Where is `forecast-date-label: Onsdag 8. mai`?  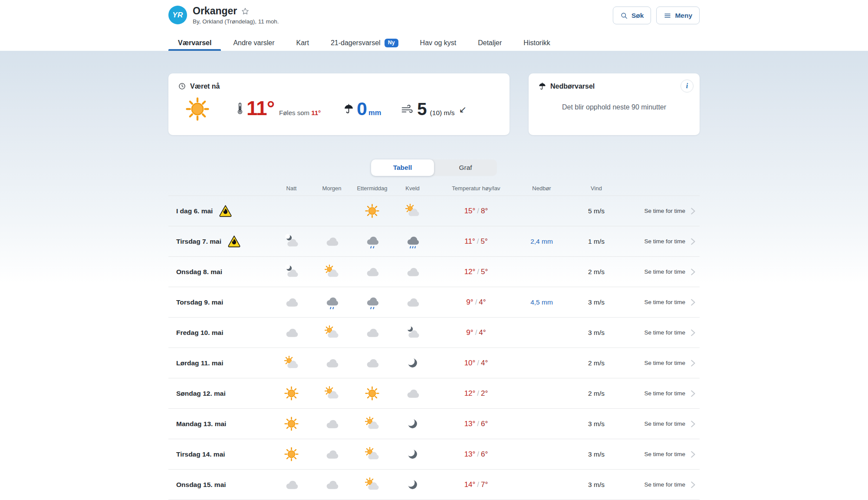 forecast-date-label: Onsdag 8. mai is located at coordinates (199, 272).